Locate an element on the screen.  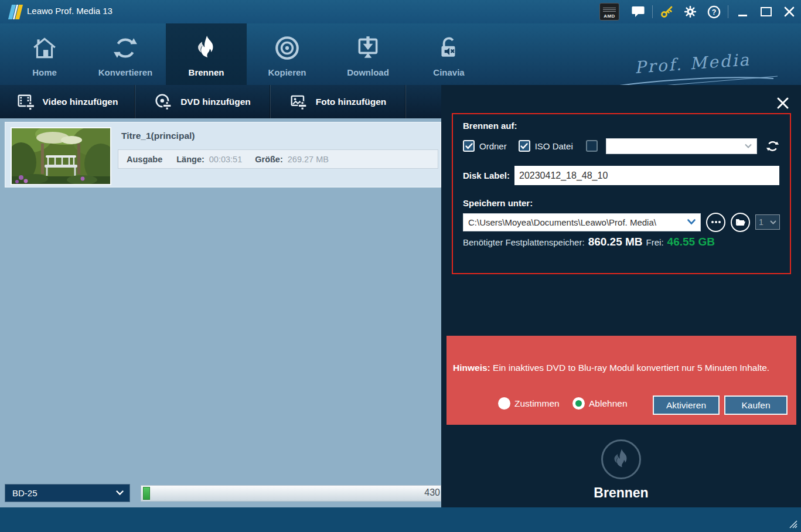
amd-graphic is located at coordinates (609, 11).